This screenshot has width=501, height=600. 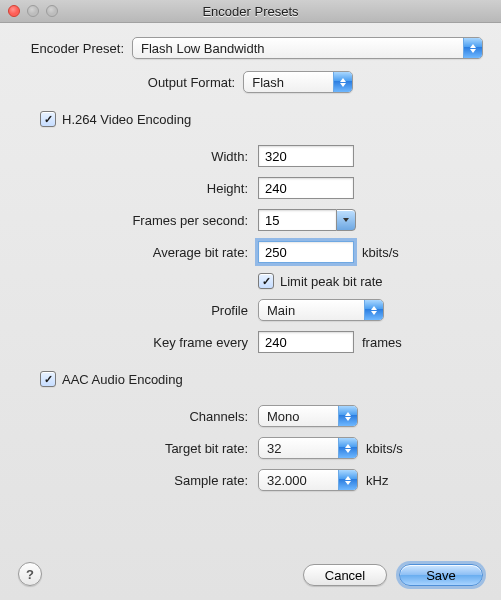 What do you see at coordinates (307, 220) in the screenshot?
I see `fps-combobox` at bounding box center [307, 220].